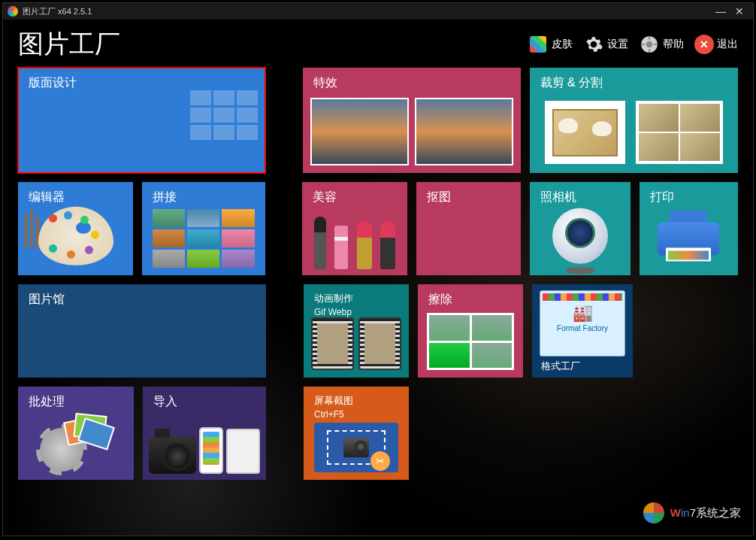 This screenshot has height=540, width=756. I want to click on tile-label: 打印, so click(688, 197).